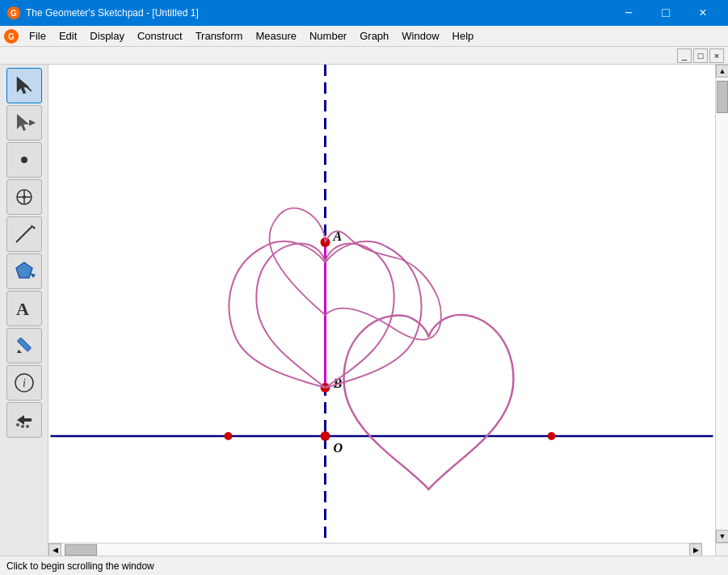  Describe the element at coordinates (666, 13) in the screenshot. I see `maximize-button: □` at that location.